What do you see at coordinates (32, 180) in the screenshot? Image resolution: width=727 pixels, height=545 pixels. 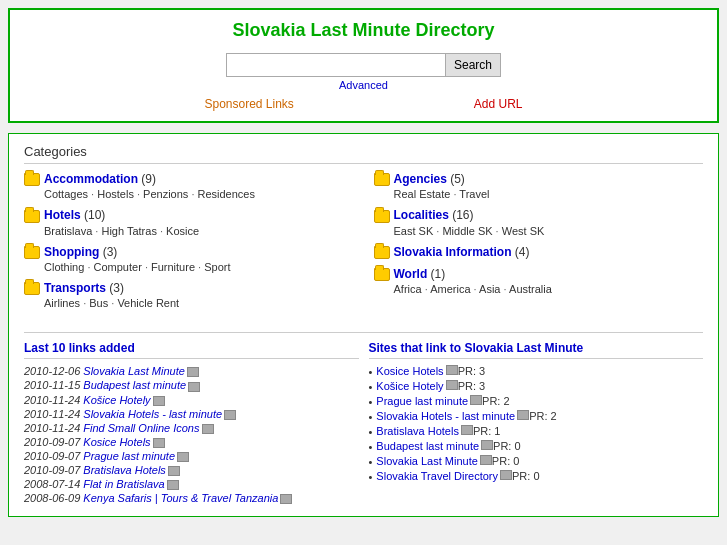 I see `folder-icon` at bounding box center [32, 180].